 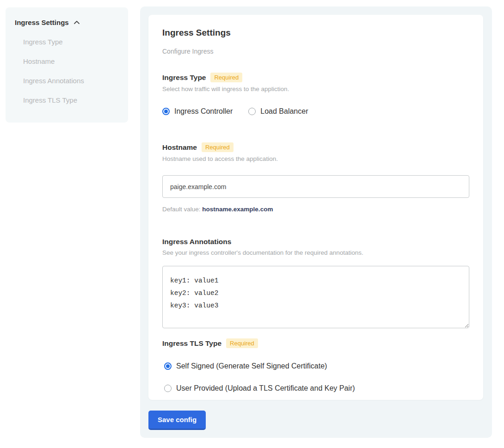 What do you see at coordinates (316, 33) in the screenshot?
I see `page-title: Ingress Settings` at bounding box center [316, 33].